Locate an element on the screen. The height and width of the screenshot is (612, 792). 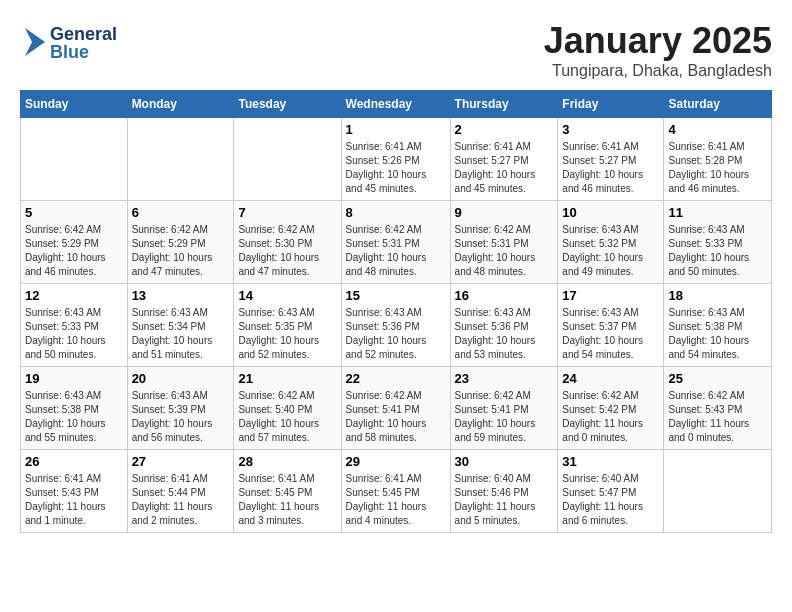
header-day-tuesday: Tuesday is located at coordinates (288, 104).